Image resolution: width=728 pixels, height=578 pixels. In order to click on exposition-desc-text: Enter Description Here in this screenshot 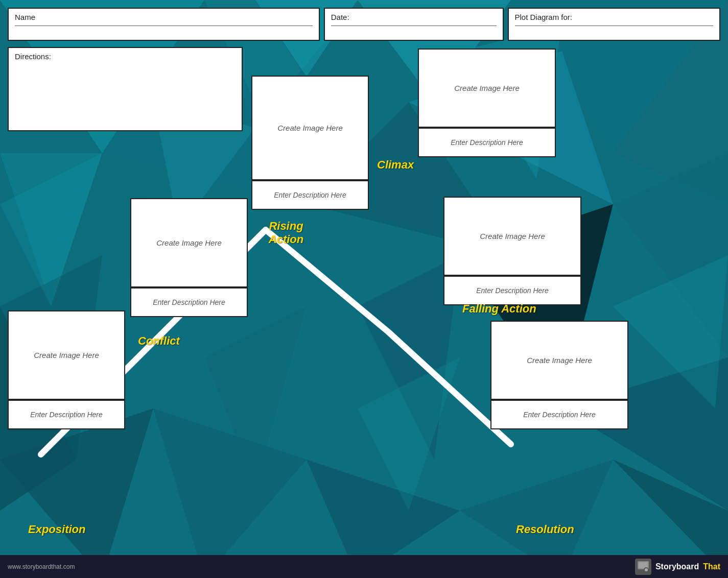, I will do `click(66, 415)`.